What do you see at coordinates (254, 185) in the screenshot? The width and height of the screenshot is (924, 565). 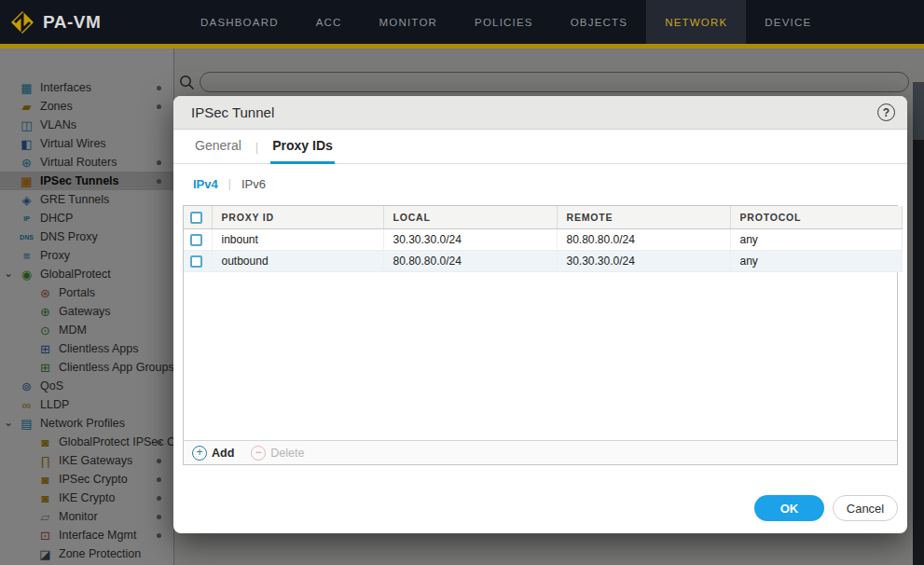 I see `subtab-ipv6: IPv6` at bounding box center [254, 185].